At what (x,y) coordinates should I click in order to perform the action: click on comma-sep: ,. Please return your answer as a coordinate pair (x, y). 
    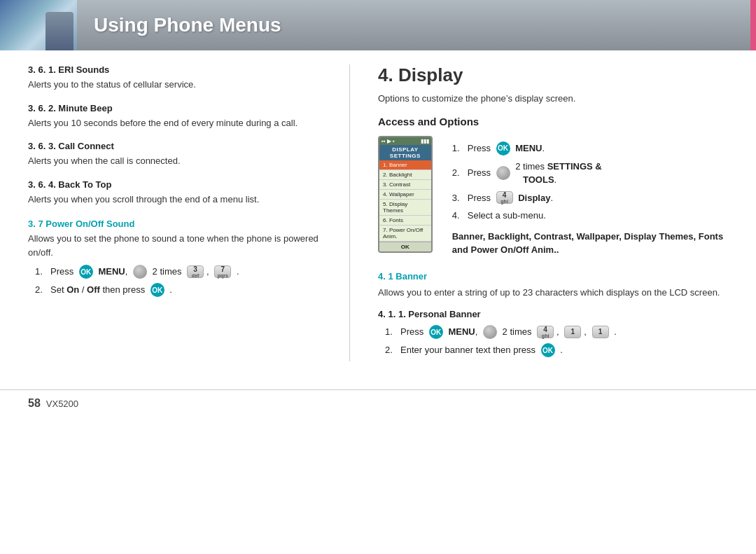
    Looking at the image, I should click on (209, 272).